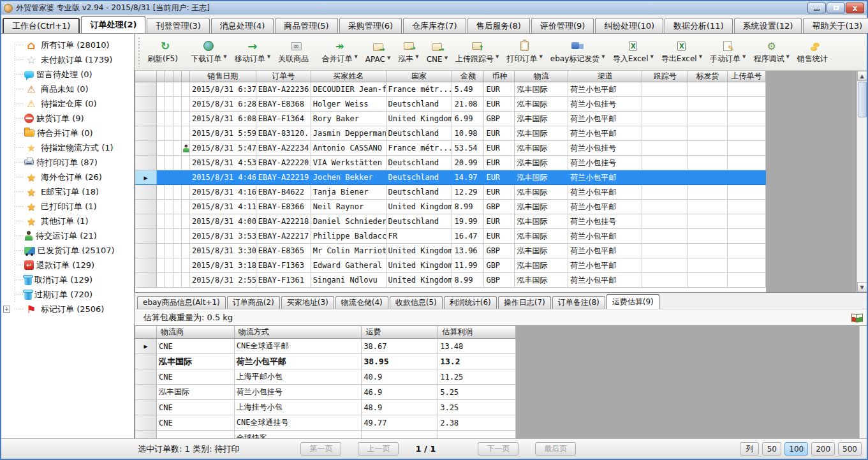 The height and width of the screenshot is (460, 868). What do you see at coordinates (68, 148) in the screenshot?
I see `sidebar-item: + 待指定物流方式 (1)` at bounding box center [68, 148].